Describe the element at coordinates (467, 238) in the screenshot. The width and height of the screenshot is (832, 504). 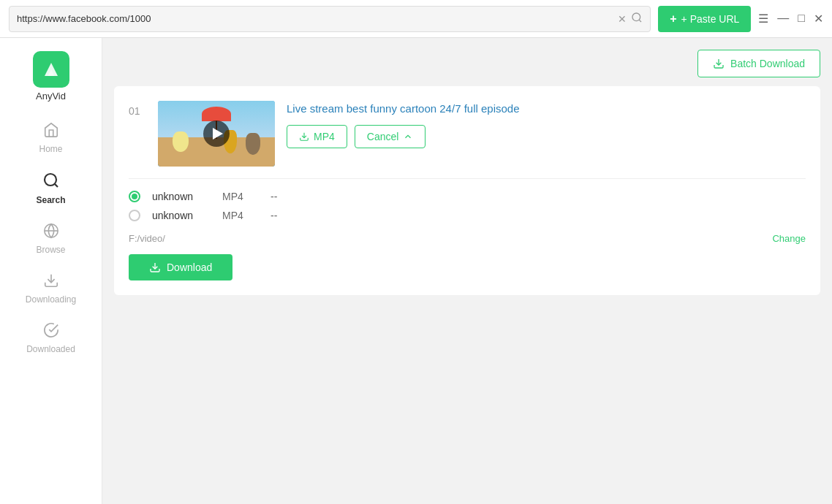
I see `download-path-row: F:/video/ Change` at that location.